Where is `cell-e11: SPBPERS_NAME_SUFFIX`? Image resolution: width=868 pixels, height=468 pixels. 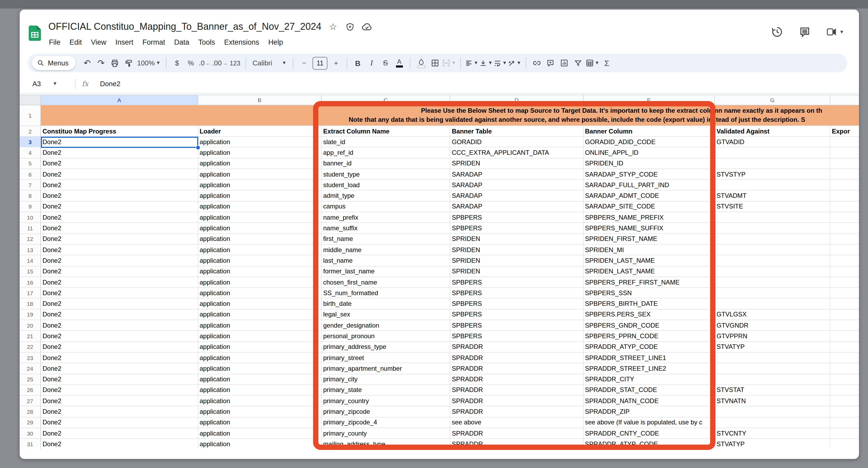 cell-e11: SPBPERS_NAME_SUFFIX is located at coordinates (649, 229).